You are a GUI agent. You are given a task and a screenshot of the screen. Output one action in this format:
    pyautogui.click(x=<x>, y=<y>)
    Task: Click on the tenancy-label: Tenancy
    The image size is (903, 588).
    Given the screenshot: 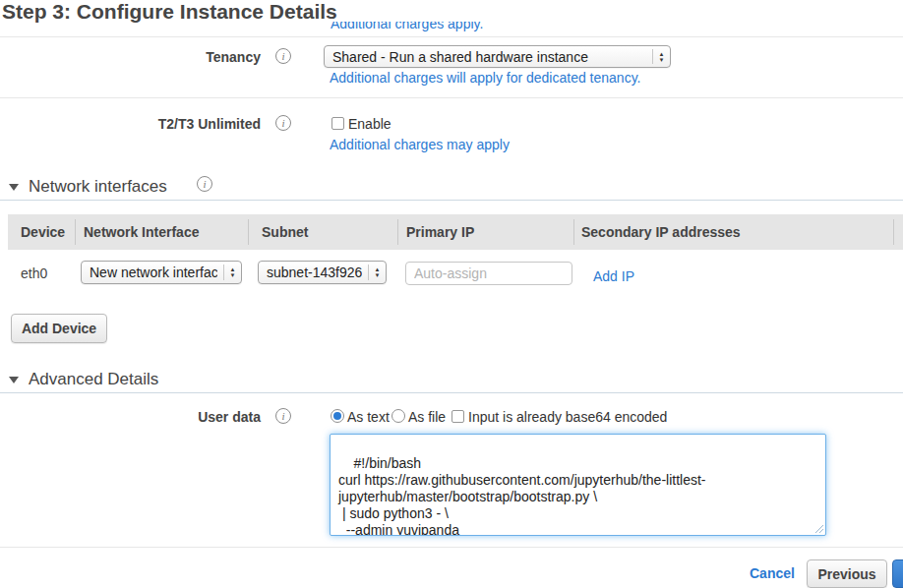 What is the action you would take?
    pyautogui.click(x=130, y=57)
    